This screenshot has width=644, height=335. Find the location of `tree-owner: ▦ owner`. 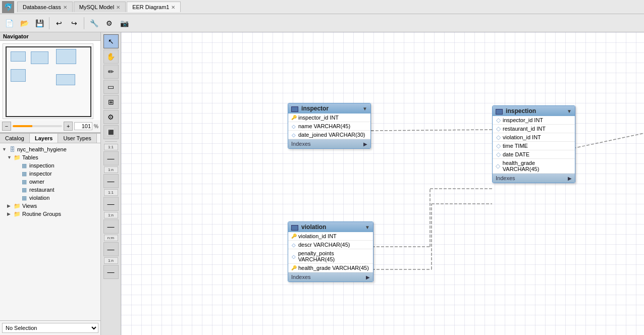

tree-owner: ▦ owner is located at coordinates (50, 182).